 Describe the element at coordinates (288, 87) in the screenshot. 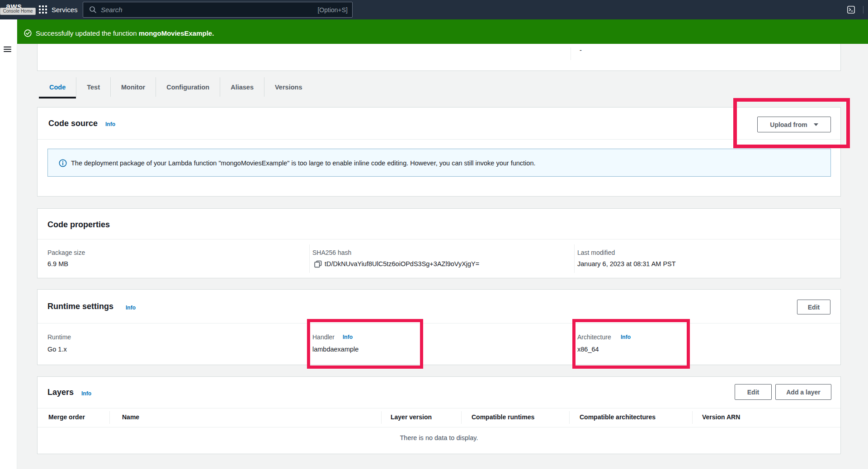

I see `tab-versions: Versions` at that location.